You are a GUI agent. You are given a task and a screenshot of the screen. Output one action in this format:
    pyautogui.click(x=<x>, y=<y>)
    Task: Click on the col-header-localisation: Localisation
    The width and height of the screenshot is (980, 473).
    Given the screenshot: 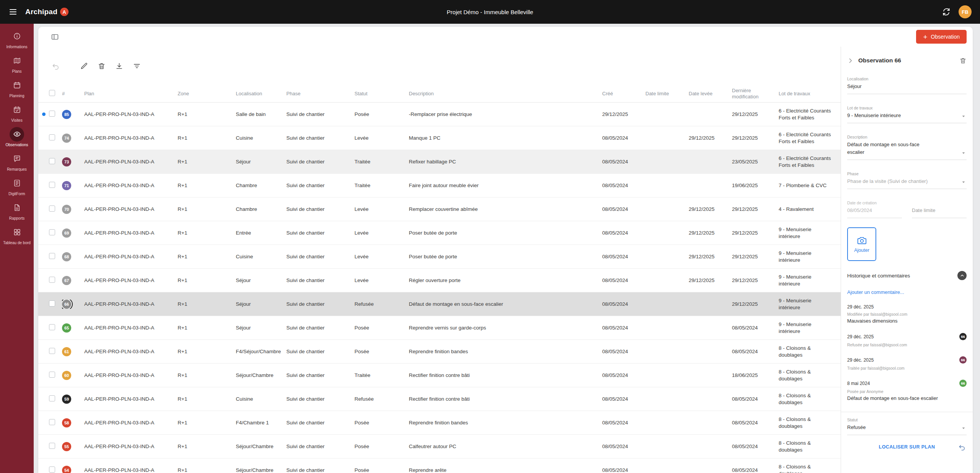 What is the action you would take?
    pyautogui.click(x=261, y=94)
    